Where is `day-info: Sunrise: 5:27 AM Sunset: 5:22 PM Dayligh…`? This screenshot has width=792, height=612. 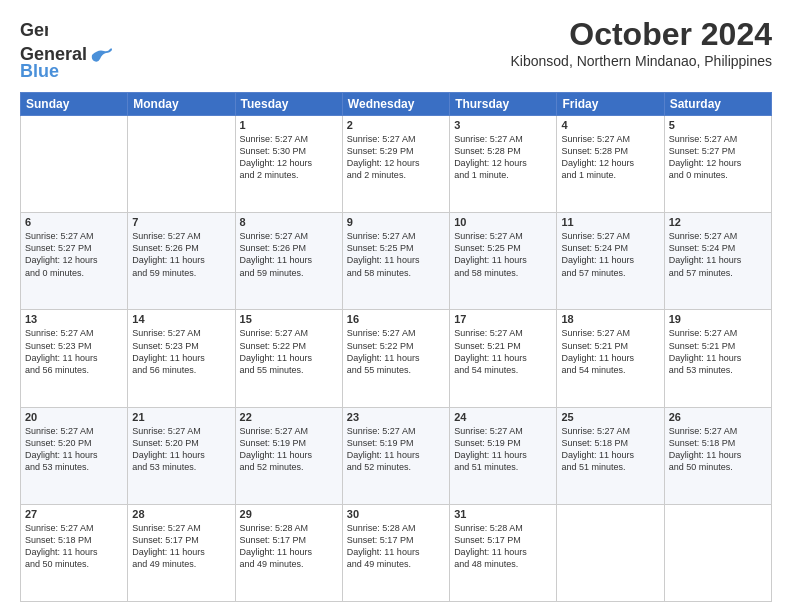
day-info: Sunrise: 5:27 AM Sunset: 5:22 PM Dayligh… is located at coordinates (396, 352).